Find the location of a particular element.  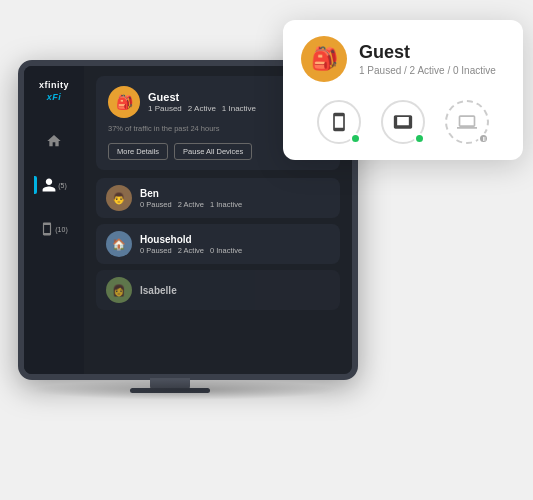

isabelle-profile-item: 👩 Isabelle is located at coordinates (218, 290).